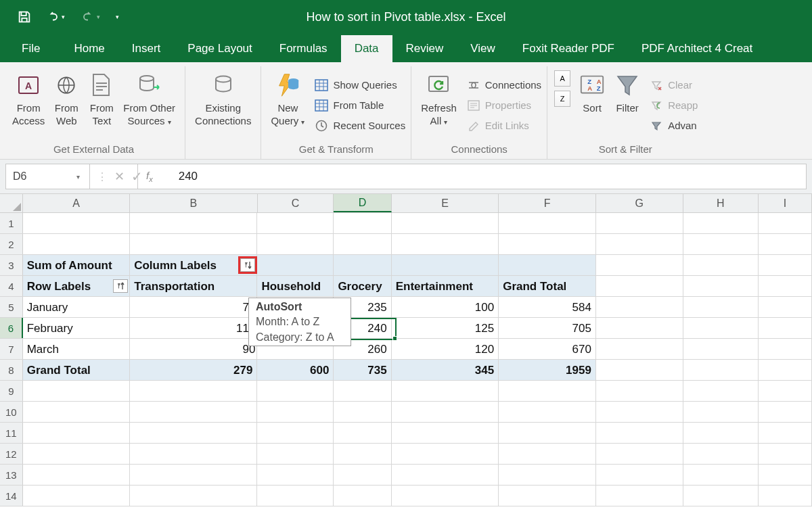 The width and height of the screenshot is (812, 520). I want to click on show-queries-button: Show Queries, so click(359, 85).